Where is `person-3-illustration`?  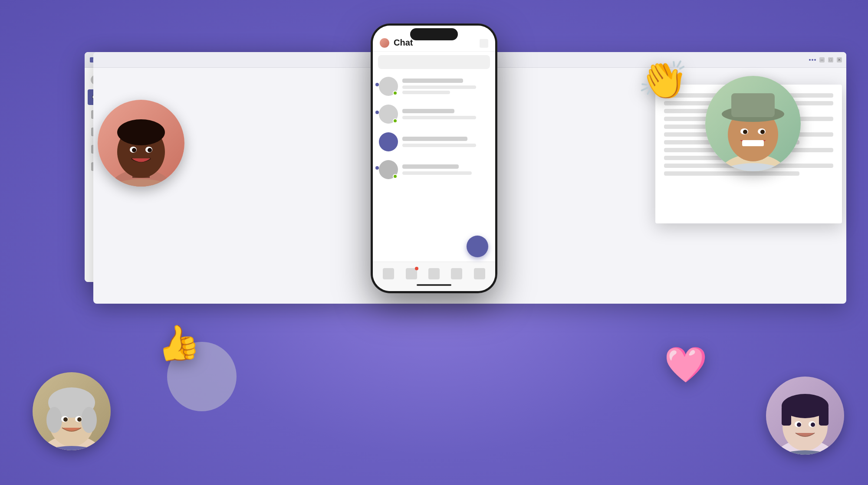 person-3-illustration is located at coordinates (72, 411).